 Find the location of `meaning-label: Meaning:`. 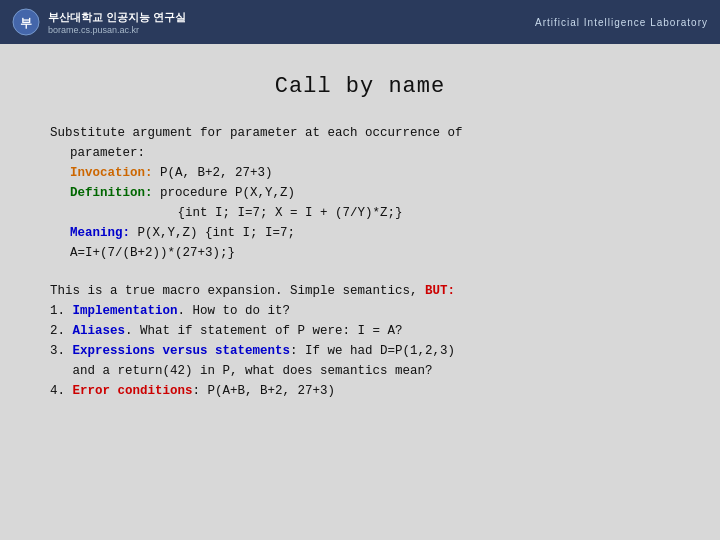

meaning-label: Meaning: is located at coordinates (100, 233).